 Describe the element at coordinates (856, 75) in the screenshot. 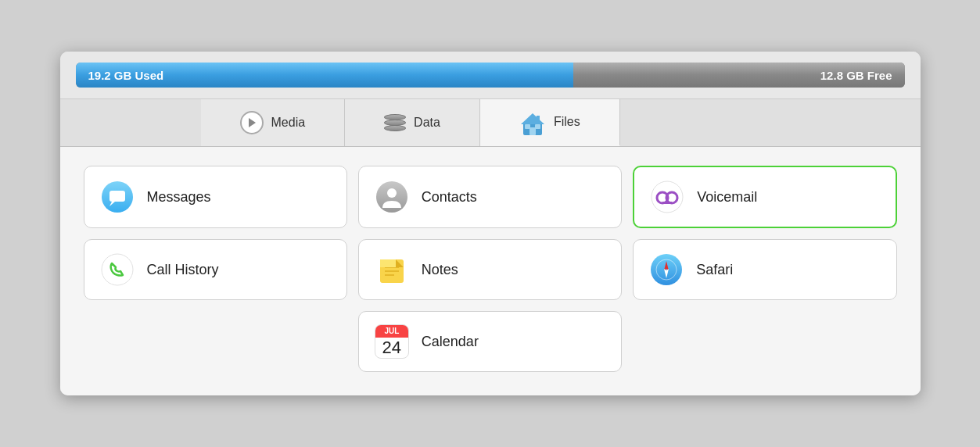

I see `storage-free-label: 12.8 GB Free` at that location.